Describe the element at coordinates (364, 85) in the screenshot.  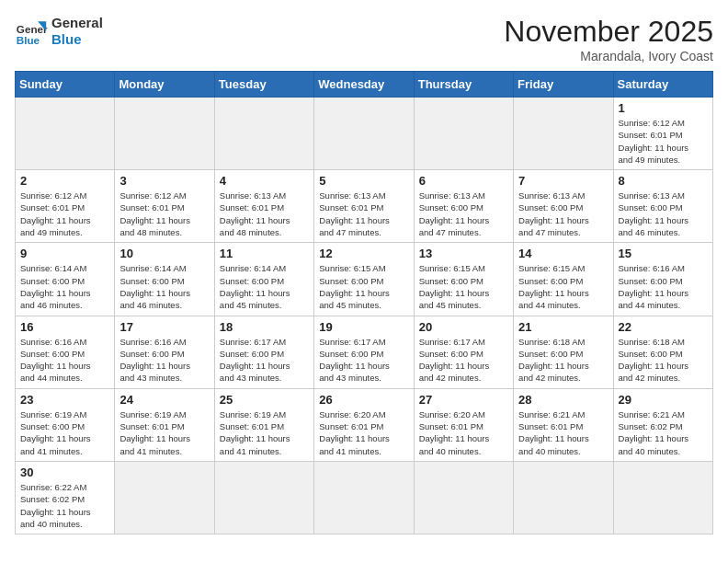
I see `weekday-header-wednesday: Wednesday` at that location.